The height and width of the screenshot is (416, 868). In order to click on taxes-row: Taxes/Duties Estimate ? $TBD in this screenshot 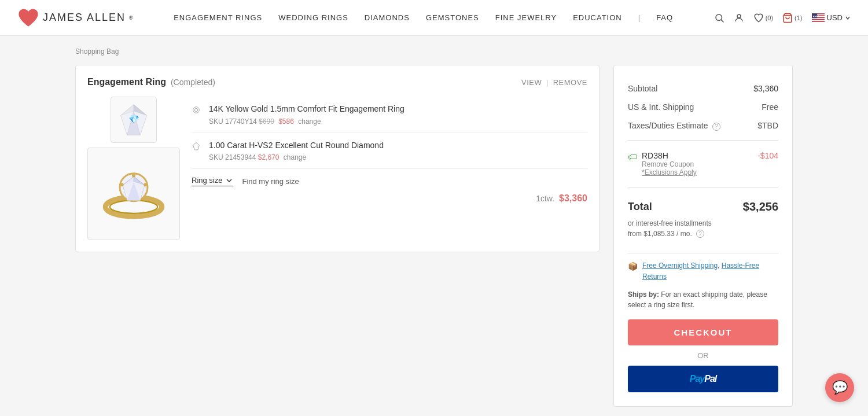, I will do `click(703, 126)`.